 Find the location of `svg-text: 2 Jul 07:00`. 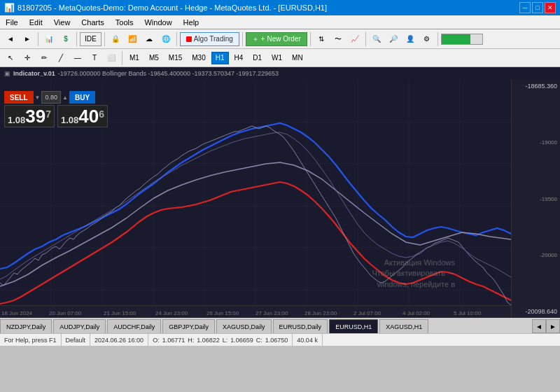

svg-text: 2 Jul 07:00 is located at coordinates (368, 314).